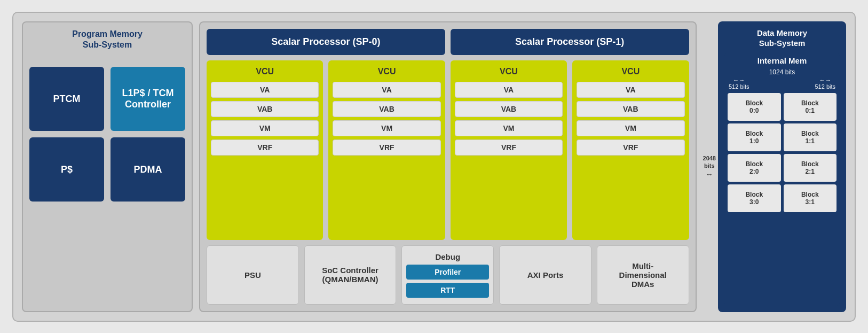  I want to click on vm-4: VM, so click(630, 128).